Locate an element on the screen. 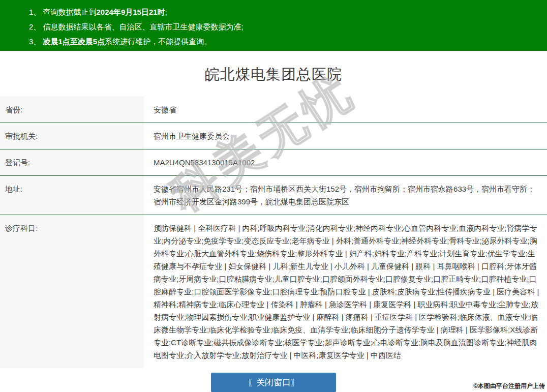 This screenshot has width=547, height=392. row-value: 安徽省 is located at coordinates (346, 110).